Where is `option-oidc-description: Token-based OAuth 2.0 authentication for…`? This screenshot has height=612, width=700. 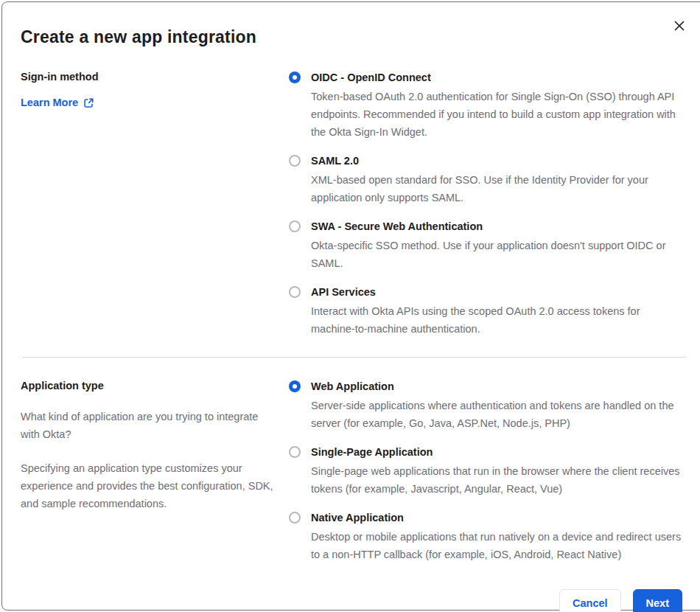
option-oidc-description: Token-based OAuth 2.0 authentication for… is located at coordinates (498, 114).